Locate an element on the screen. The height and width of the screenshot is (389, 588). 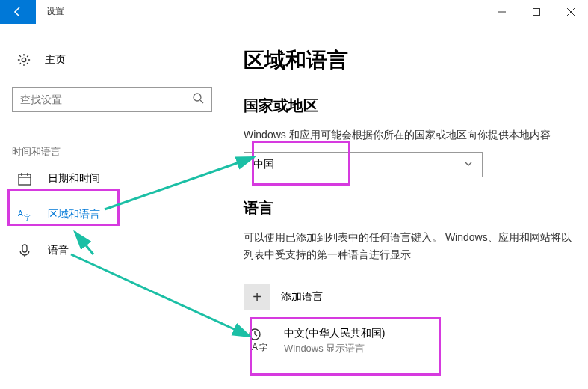
search-box is located at coordinates (112, 99).